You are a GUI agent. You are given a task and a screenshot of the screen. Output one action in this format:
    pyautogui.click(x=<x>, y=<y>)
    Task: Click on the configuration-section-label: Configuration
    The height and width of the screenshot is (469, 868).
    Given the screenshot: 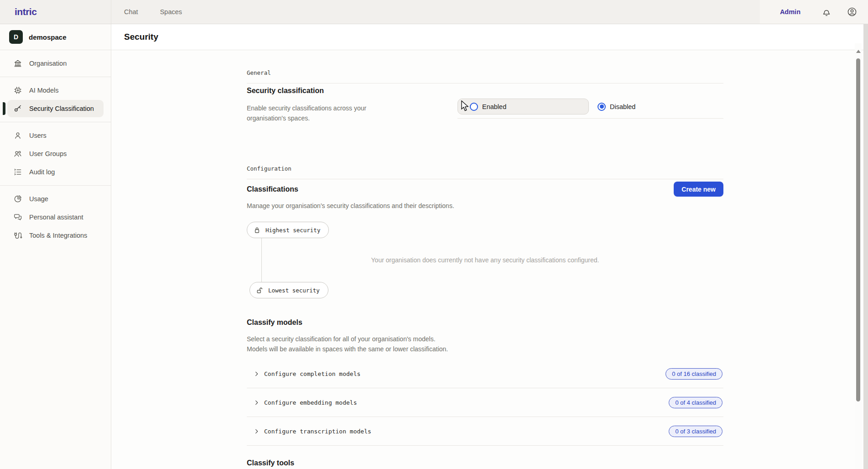 What is the action you would take?
    pyautogui.click(x=269, y=169)
    